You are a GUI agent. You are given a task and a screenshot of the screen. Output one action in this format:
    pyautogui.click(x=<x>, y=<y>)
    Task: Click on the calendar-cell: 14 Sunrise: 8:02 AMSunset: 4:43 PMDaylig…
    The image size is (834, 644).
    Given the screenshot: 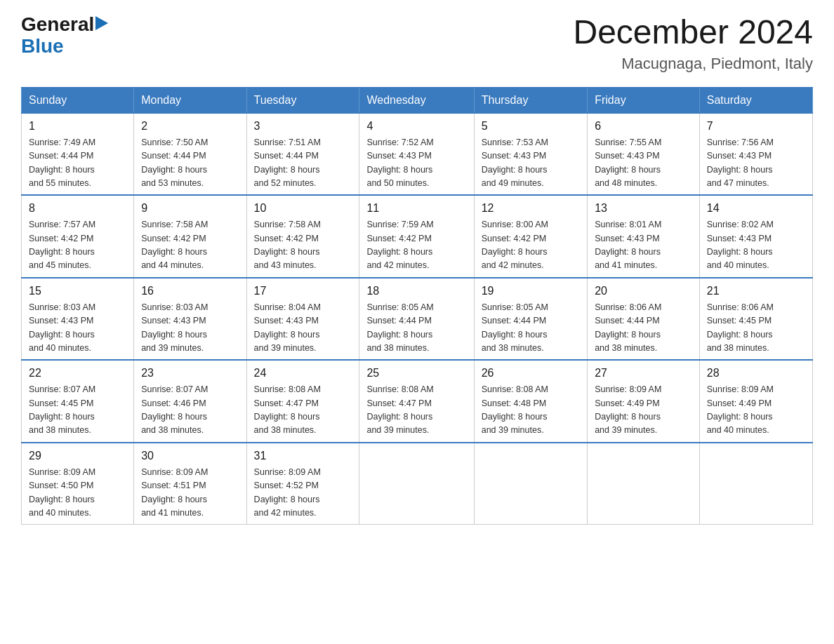 What is the action you would take?
    pyautogui.click(x=755, y=236)
    